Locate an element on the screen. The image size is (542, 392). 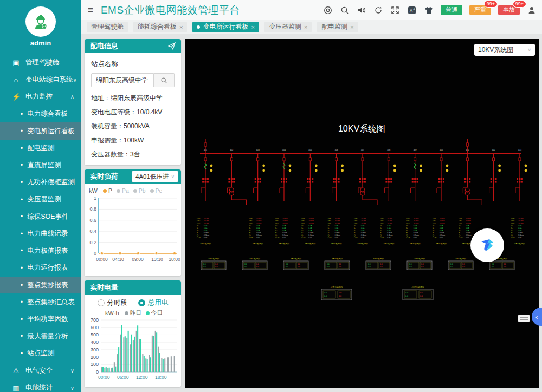
sidebar-item-4: •变电所运行看板 is located at coordinates (41, 131).